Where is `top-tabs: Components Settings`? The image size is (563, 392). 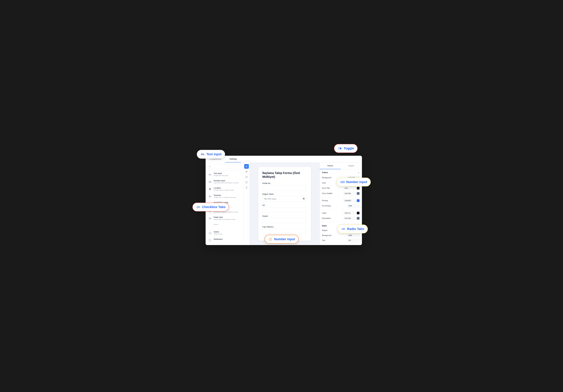
top-tabs: Components Settings is located at coordinates (284, 159).